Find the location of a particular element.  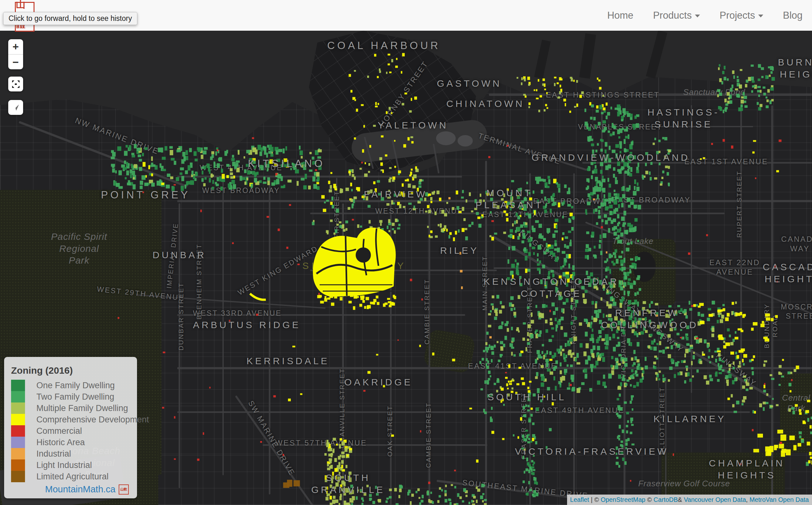

map-label: EAST BROADWAY is located at coordinates (573, 201).